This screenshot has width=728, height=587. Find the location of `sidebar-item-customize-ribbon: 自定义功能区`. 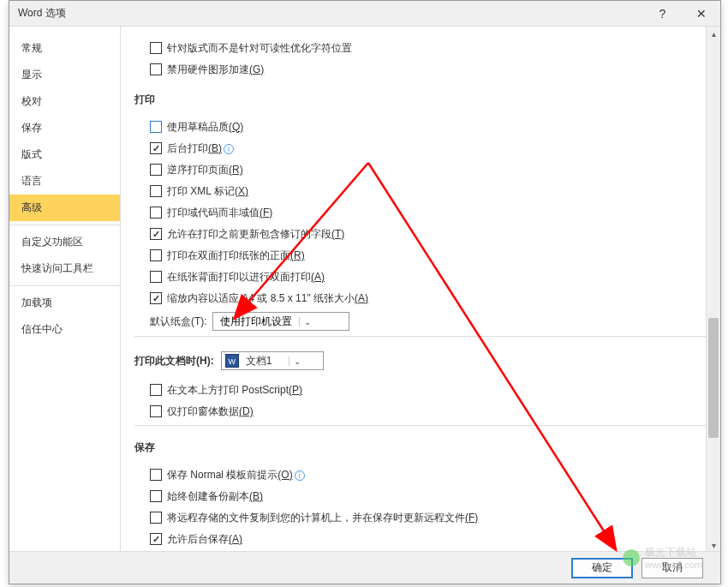

sidebar-item-customize-ribbon: 自定义功能区 is located at coordinates (65, 242).